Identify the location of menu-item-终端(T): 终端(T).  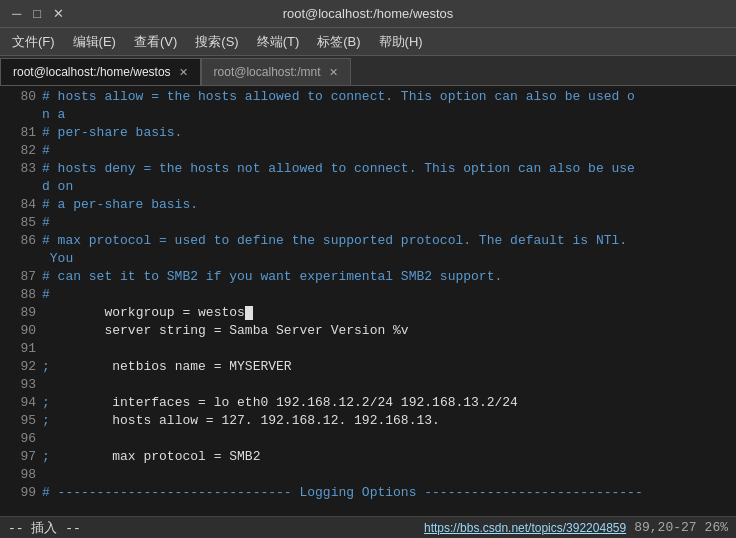
(278, 42).